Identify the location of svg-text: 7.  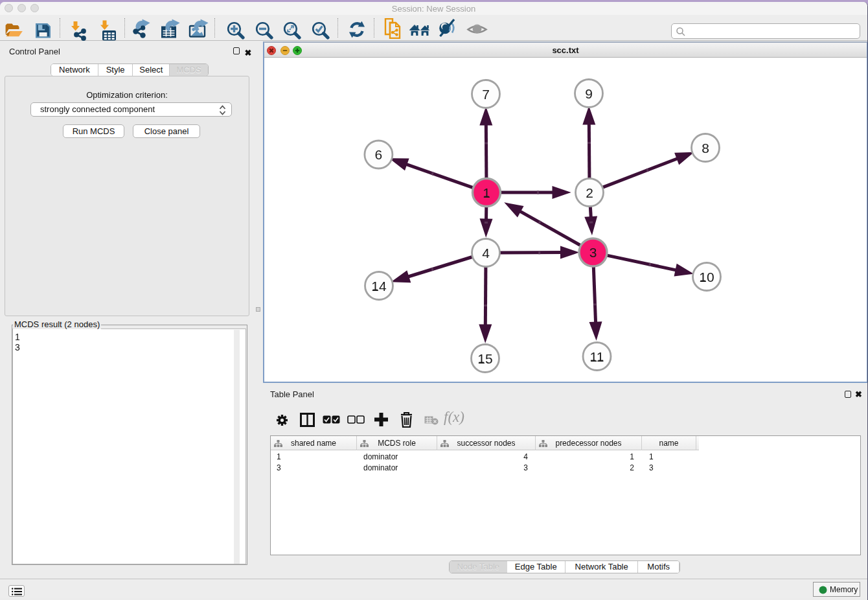
(486, 95).